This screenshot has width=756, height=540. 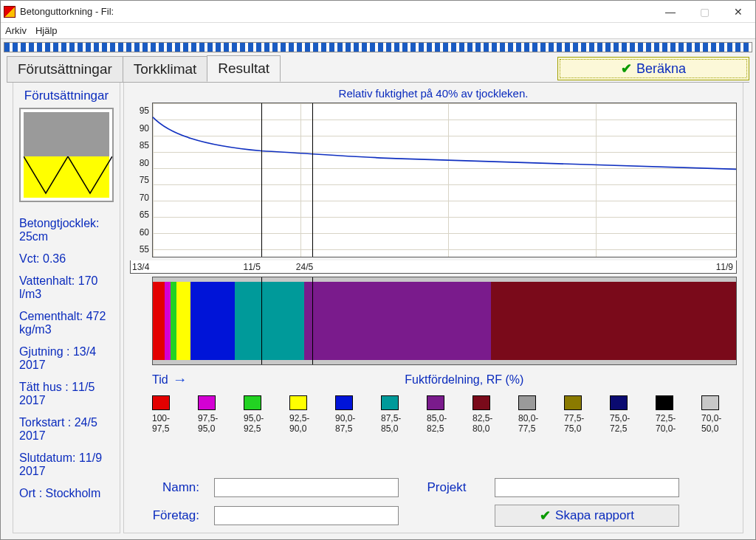 I want to click on tabs: Förutsättningar Torkklimat Resultat, so click(x=282, y=69).